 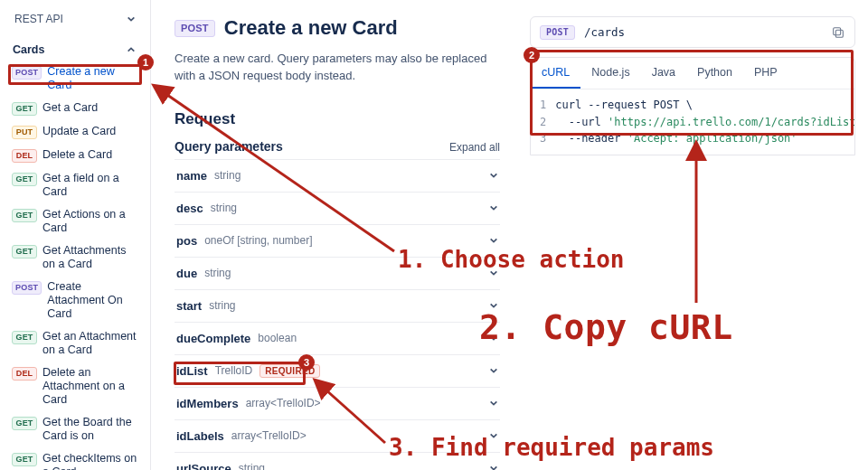 I want to click on endpoint-path: /cards, so click(x=604, y=33).